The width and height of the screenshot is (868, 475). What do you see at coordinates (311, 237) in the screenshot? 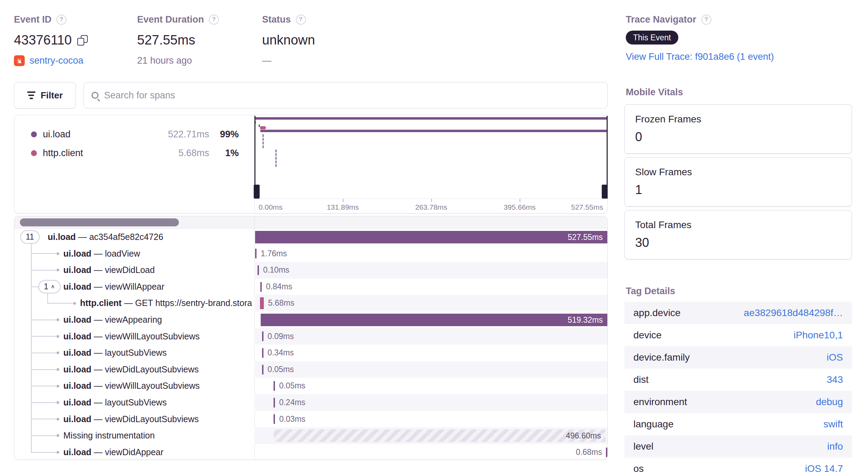
I see `span-row: 11ui.load — ac354af5e82c4726527.55ms` at bounding box center [311, 237].